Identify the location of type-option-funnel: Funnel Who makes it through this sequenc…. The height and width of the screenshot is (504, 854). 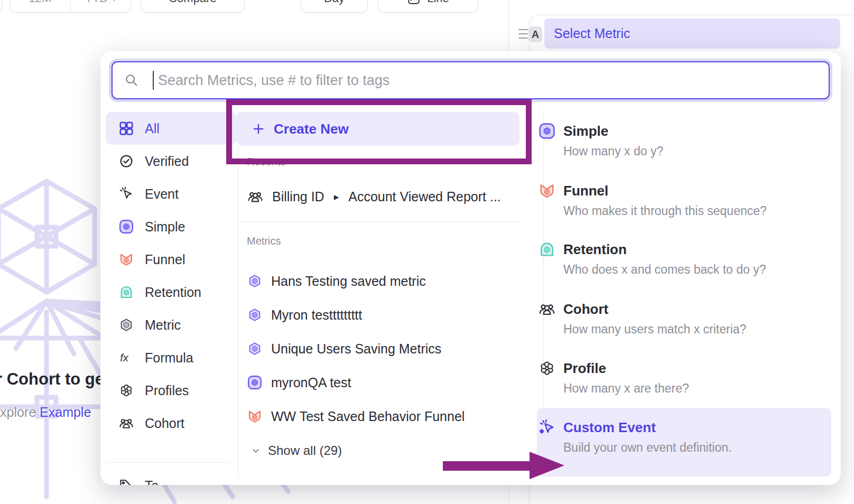
(681, 200).